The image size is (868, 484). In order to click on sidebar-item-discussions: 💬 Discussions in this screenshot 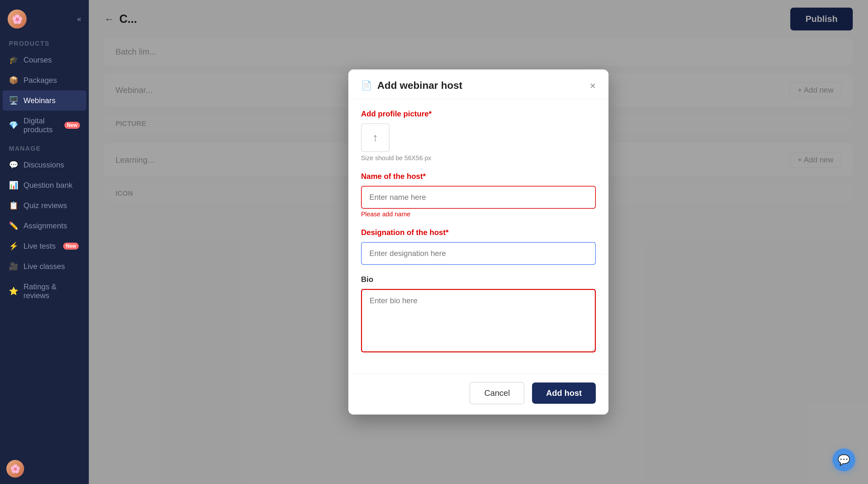, I will do `click(44, 165)`.